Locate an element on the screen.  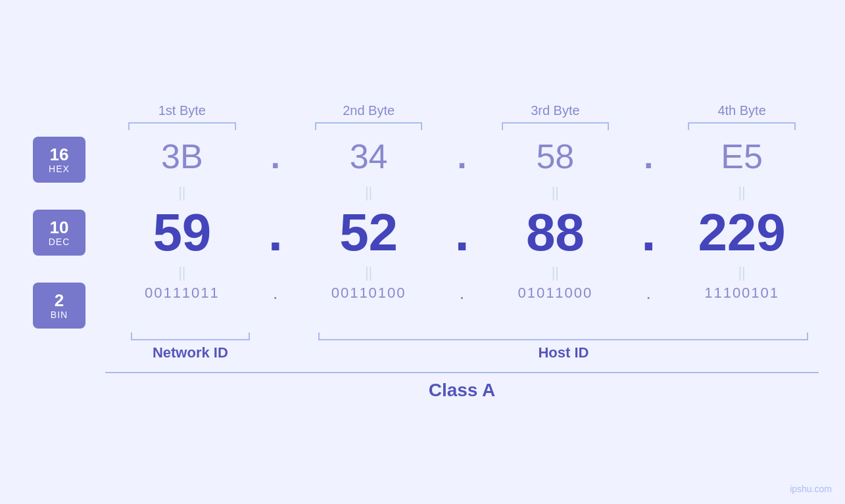
network-id-label: Network ID is located at coordinates (191, 353).